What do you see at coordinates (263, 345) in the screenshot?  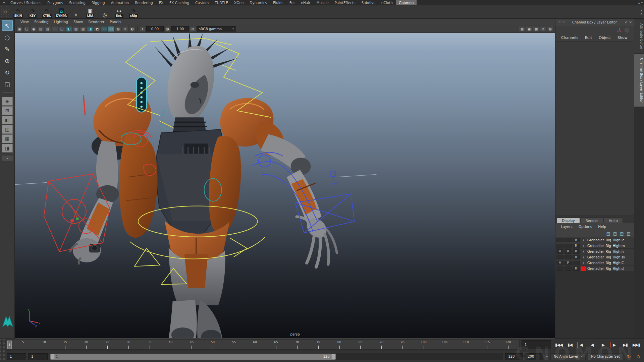 I see `time-slider-ruler: 1 5 10 15 20 25 30 35 40` at bounding box center [263, 345].